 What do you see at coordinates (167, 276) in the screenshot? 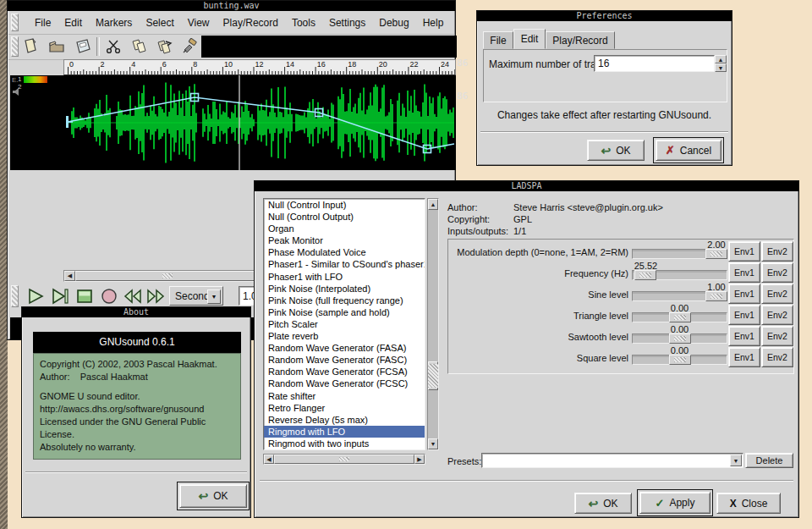
I see `scrollbar-thumb` at bounding box center [167, 276].